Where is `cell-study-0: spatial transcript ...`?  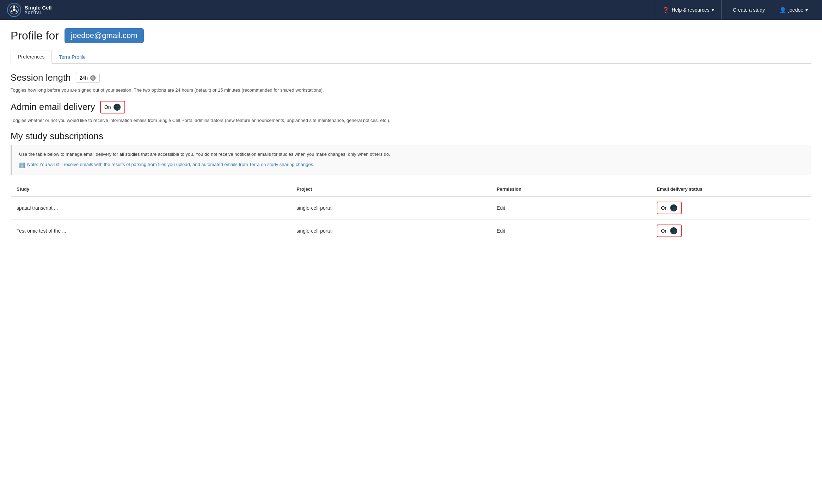
cell-study-0: spatial transcript ... is located at coordinates (151, 208).